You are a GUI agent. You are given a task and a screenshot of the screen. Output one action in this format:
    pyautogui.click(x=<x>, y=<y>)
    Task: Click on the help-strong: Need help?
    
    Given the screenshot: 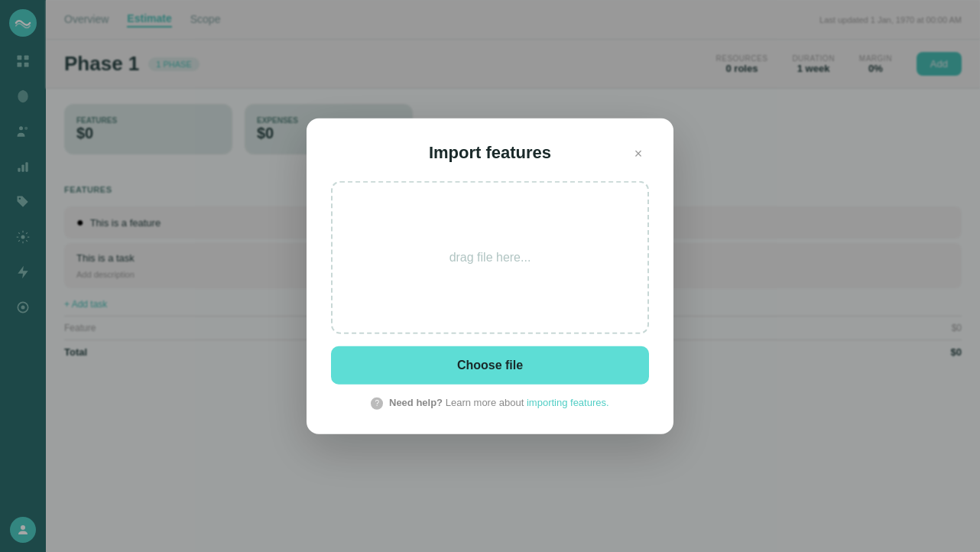 What is the action you would take?
    pyautogui.click(x=416, y=402)
    